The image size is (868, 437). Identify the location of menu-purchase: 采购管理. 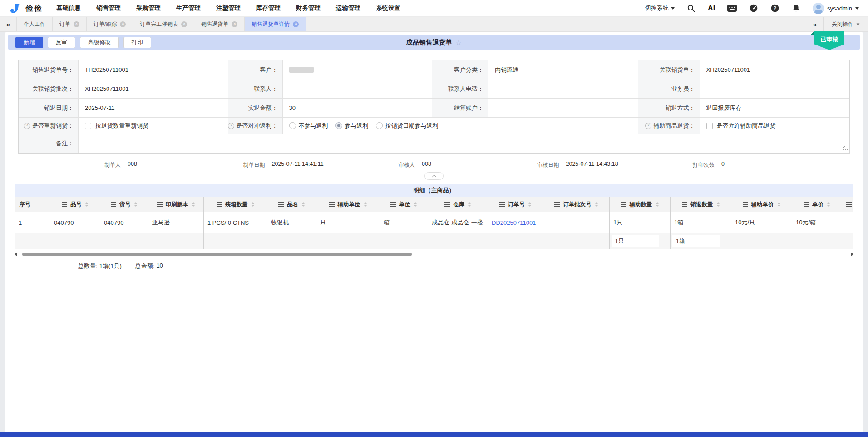
(148, 8).